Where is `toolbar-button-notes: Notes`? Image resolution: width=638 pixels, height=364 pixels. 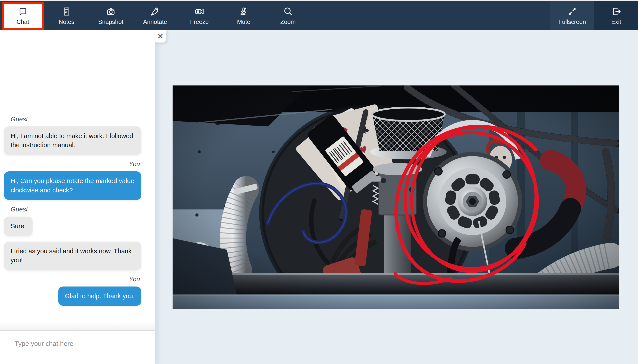 toolbar-button-notes: Notes is located at coordinates (67, 16).